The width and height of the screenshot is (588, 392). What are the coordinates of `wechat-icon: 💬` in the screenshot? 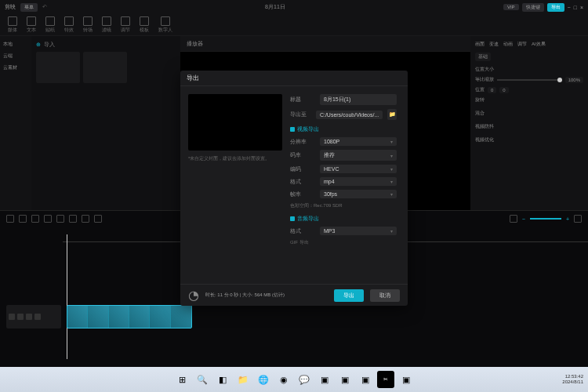 It's located at (304, 379).